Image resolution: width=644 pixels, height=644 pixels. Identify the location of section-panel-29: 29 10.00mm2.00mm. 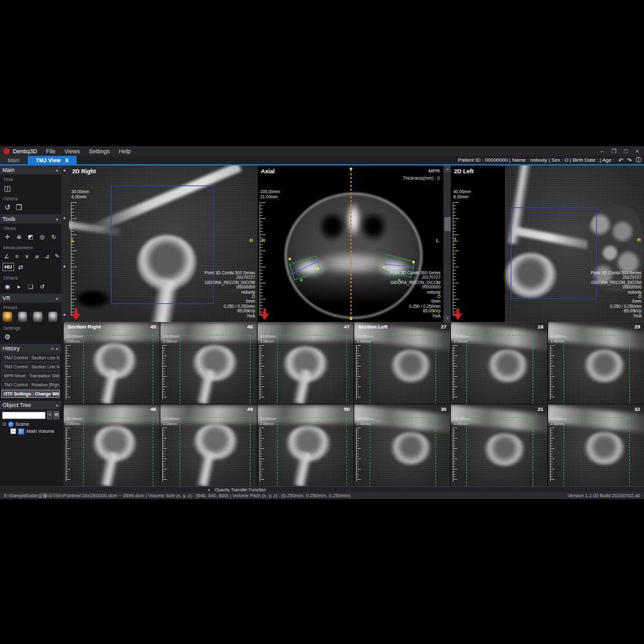
(596, 363).